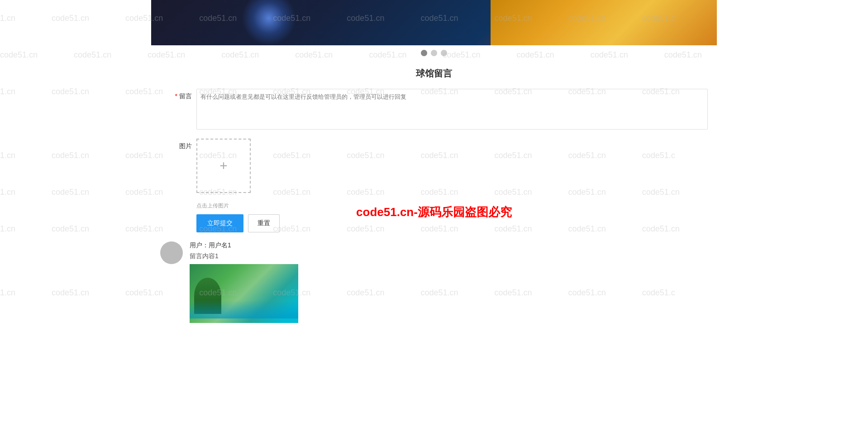 The image size is (868, 424). What do you see at coordinates (434, 223) in the screenshot?
I see `form-buttons: 立即提交 重置` at bounding box center [434, 223].